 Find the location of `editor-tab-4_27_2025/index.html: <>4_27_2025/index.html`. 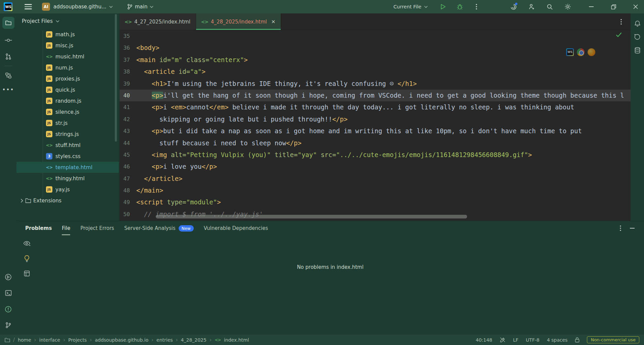

editor-tab-4_27_2025/index.html: <>4_27_2025/index.html is located at coordinates (158, 21).